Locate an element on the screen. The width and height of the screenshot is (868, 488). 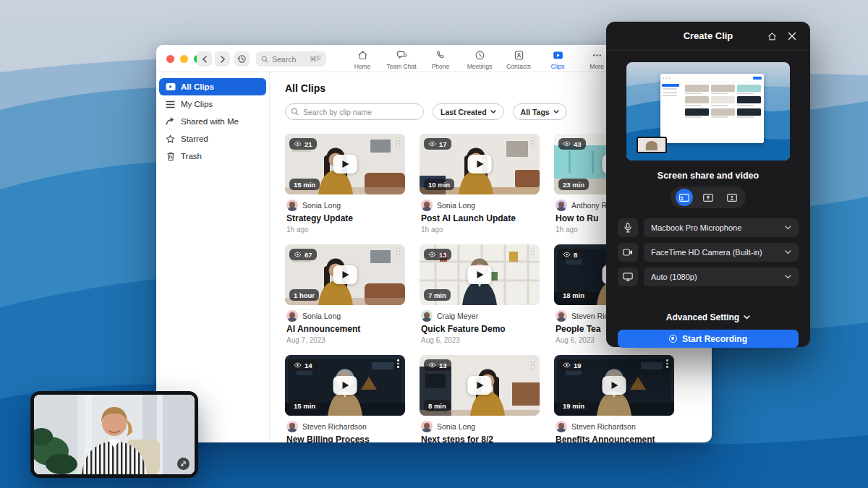
global-search-field: Search ⌘F is located at coordinates (291, 59).